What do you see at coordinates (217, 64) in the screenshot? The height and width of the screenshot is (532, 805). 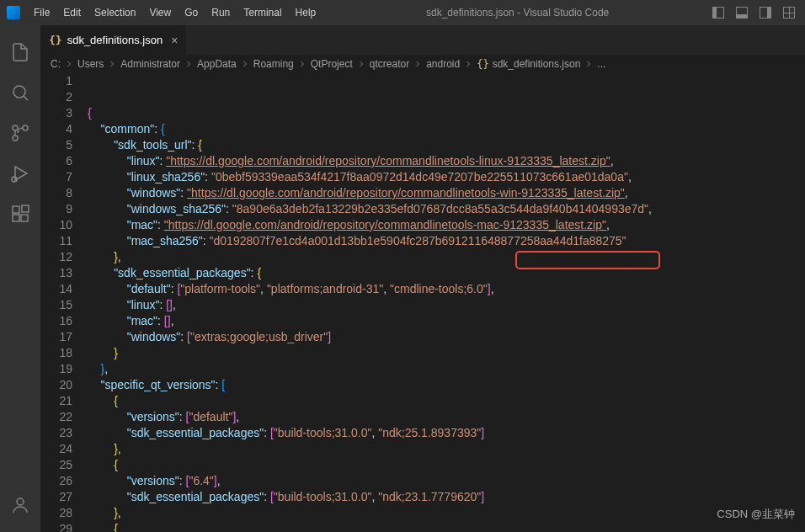 I see `breadcrumb-segment: AppData` at bounding box center [217, 64].